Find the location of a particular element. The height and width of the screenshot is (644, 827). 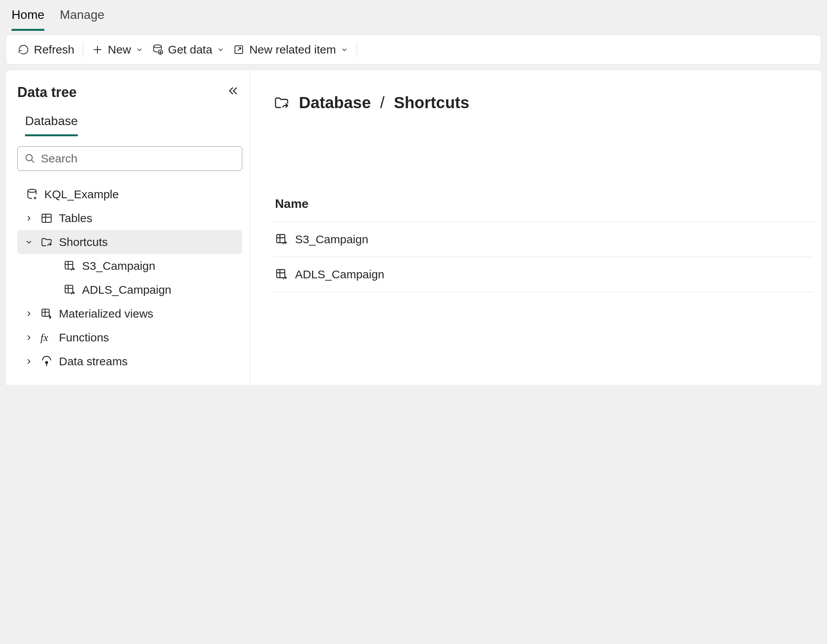

open-external-icon is located at coordinates (239, 50).